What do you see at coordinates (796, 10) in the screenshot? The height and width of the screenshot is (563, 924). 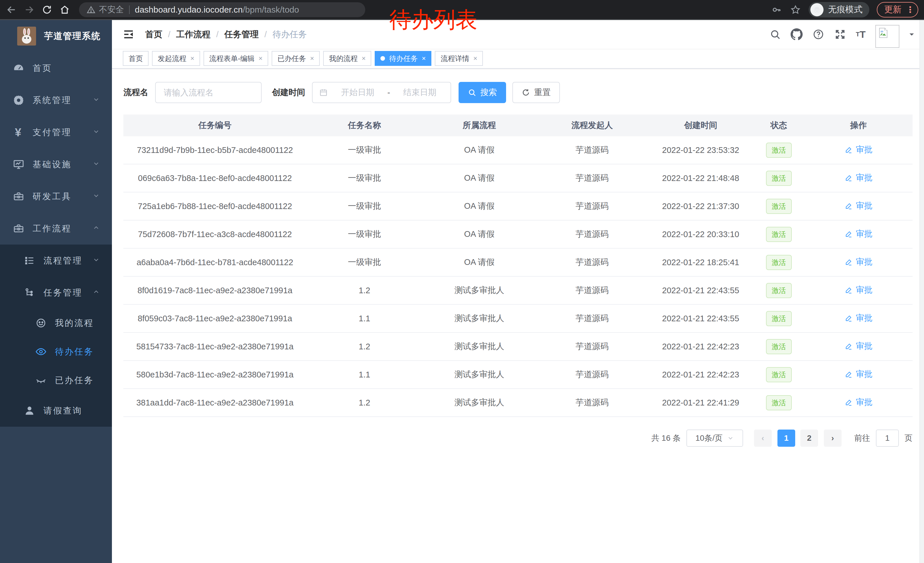 I see `bookmark-star-icon` at bounding box center [796, 10].